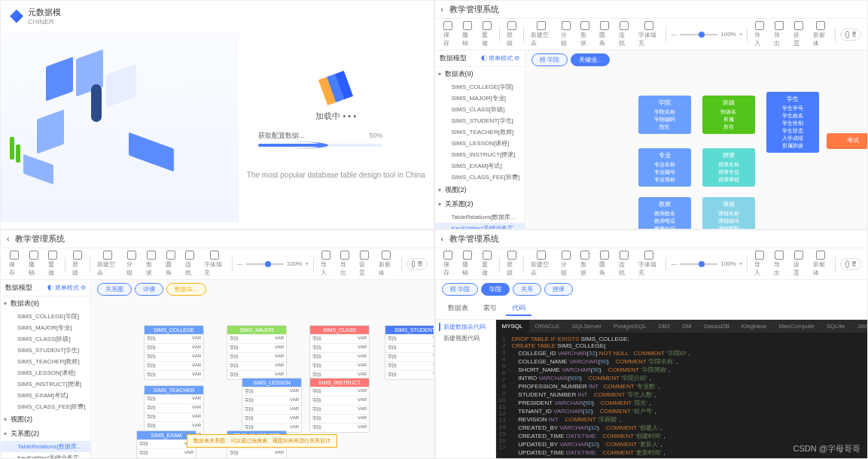 This screenshot has width=868, height=459. Describe the element at coordinates (860, 327) in the screenshot. I see `db-tab-JAVA: JAVA` at that location.